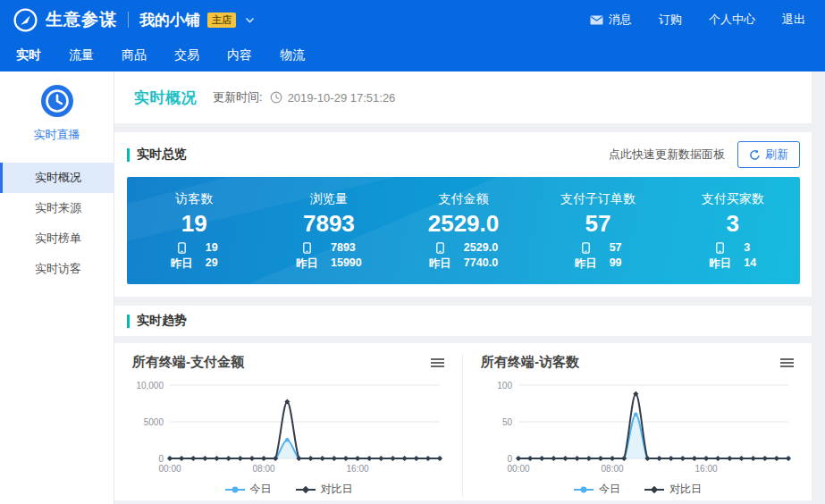 The image size is (825, 504). I want to click on app-header: 生意参谋 我的小铺 主店 消息订购个人中心退出 实时流量商品交易内容物流, so click(413, 36).